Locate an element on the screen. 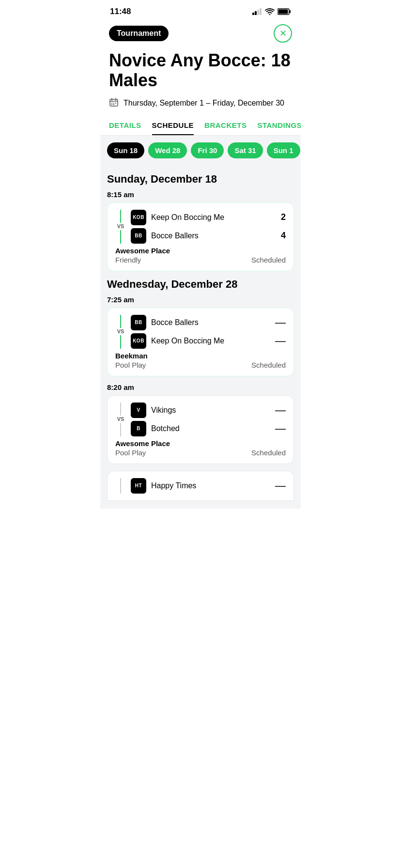 The image size is (401, 868). team-row-kob: KOB Keep On Boccing Me 2 is located at coordinates (208, 217).